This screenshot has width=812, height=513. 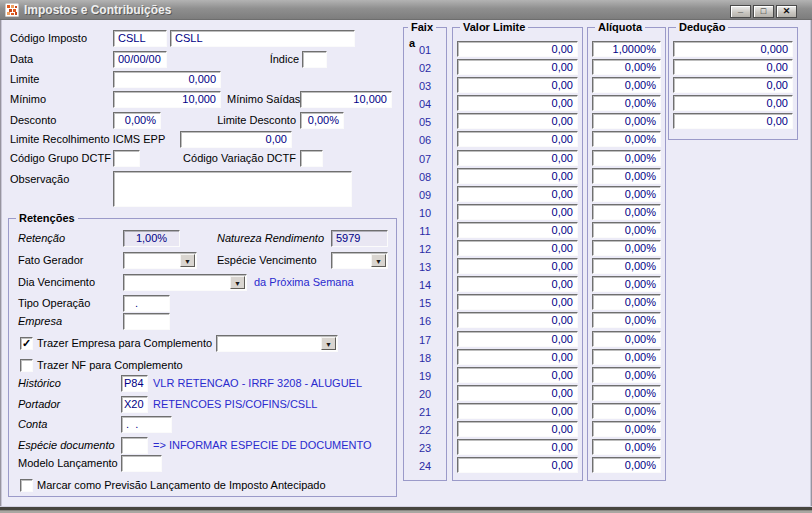 I want to click on desconto-field: 0,00%, so click(x=137, y=120).